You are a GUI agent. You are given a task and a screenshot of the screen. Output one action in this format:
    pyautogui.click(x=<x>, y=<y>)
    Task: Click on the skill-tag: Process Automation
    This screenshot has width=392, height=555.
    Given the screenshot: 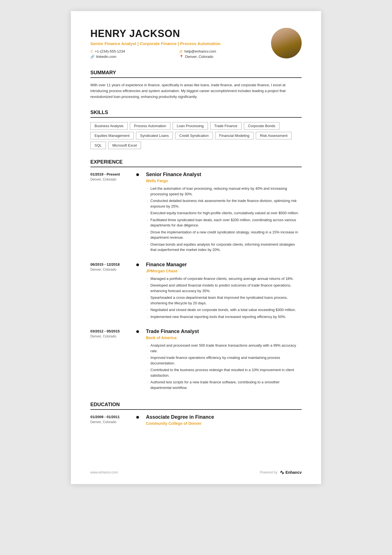 What is the action you would take?
    pyautogui.click(x=150, y=126)
    